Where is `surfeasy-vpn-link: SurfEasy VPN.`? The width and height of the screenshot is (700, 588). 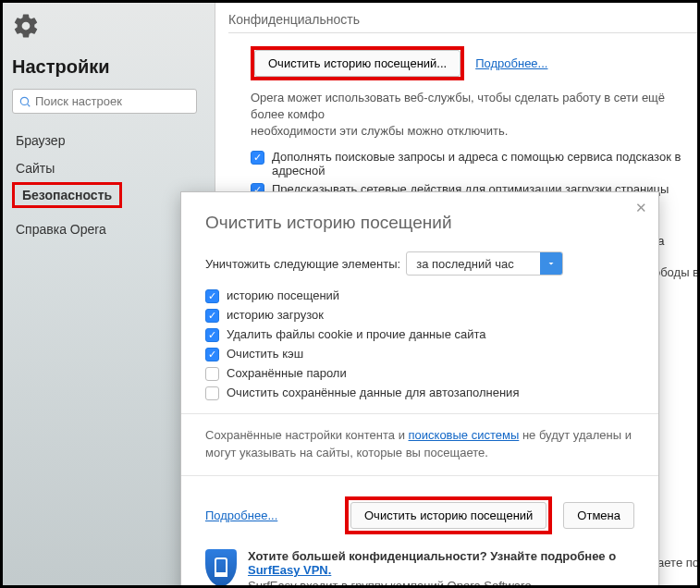
surfeasy-vpn-link: SurfEasy VPN. is located at coordinates (289, 570).